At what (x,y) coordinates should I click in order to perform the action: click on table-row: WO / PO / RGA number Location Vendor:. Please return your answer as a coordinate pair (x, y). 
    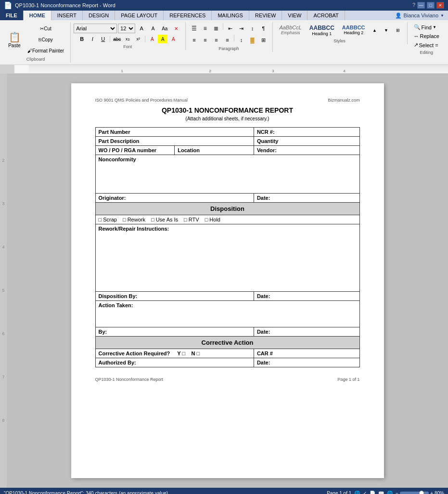
    Looking at the image, I should click on (227, 150).